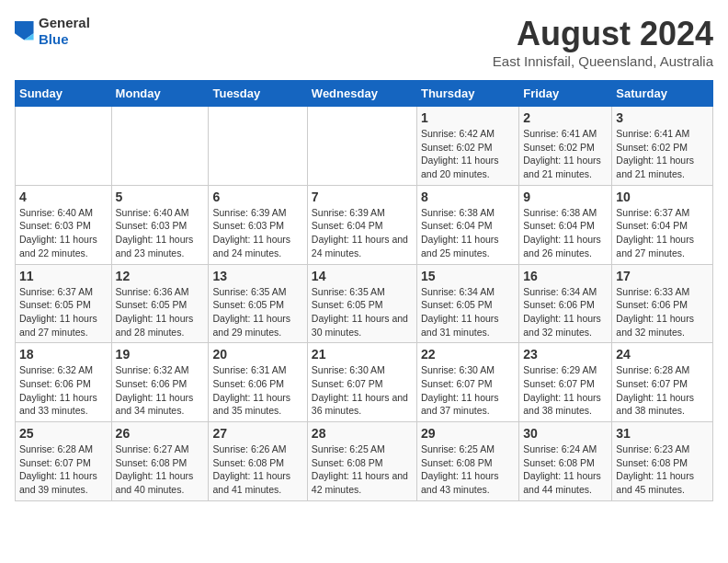 The width and height of the screenshot is (728, 563). What do you see at coordinates (160, 462) in the screenshot?
I see `calendar-cell: 26Sunrise: 6:27 AM Sunset: 6:08 PM Dayli…` at bounding box center [160, 462].